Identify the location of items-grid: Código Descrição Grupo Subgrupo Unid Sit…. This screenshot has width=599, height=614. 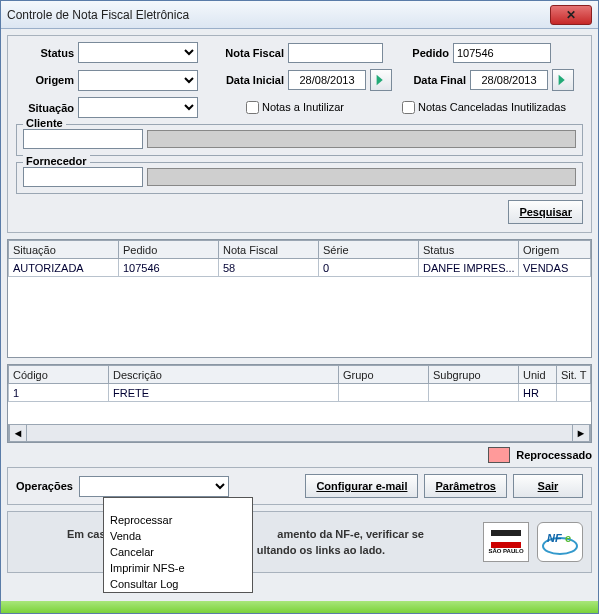
(300, 404).